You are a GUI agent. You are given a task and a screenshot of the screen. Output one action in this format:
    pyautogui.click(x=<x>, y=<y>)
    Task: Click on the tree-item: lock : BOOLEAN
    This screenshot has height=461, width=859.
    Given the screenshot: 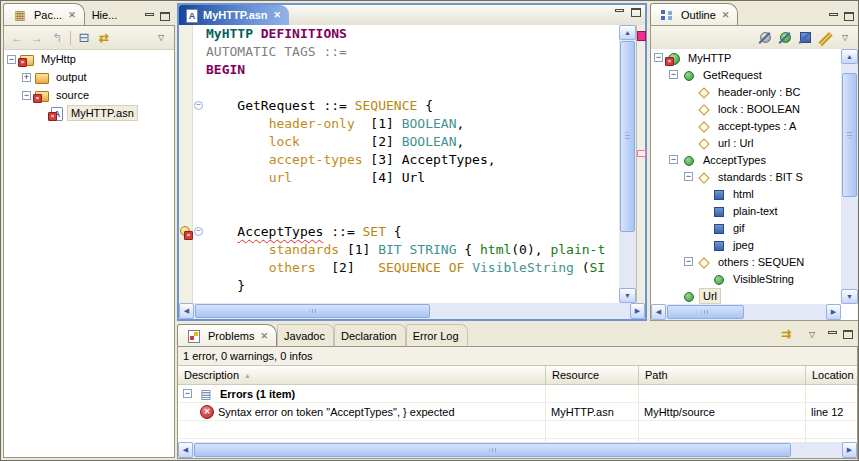 What is the action you would take?
    pyautogui.click(x=746, y=108)
    